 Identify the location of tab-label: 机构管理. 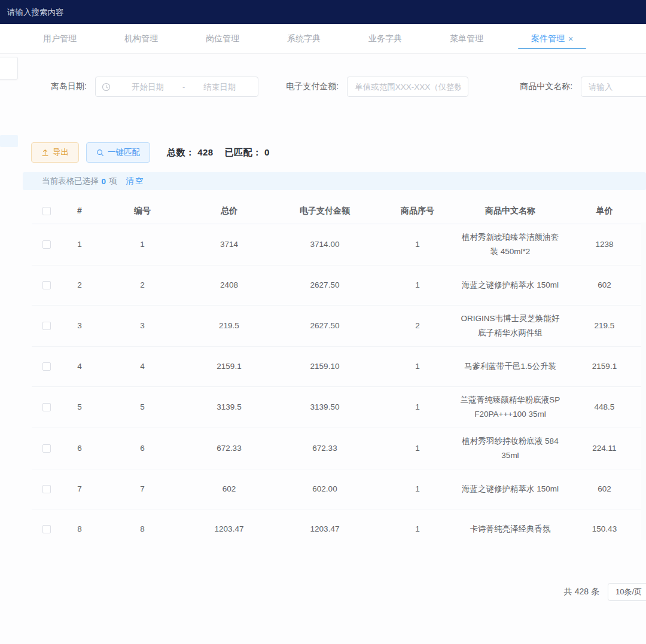
(141, 39).